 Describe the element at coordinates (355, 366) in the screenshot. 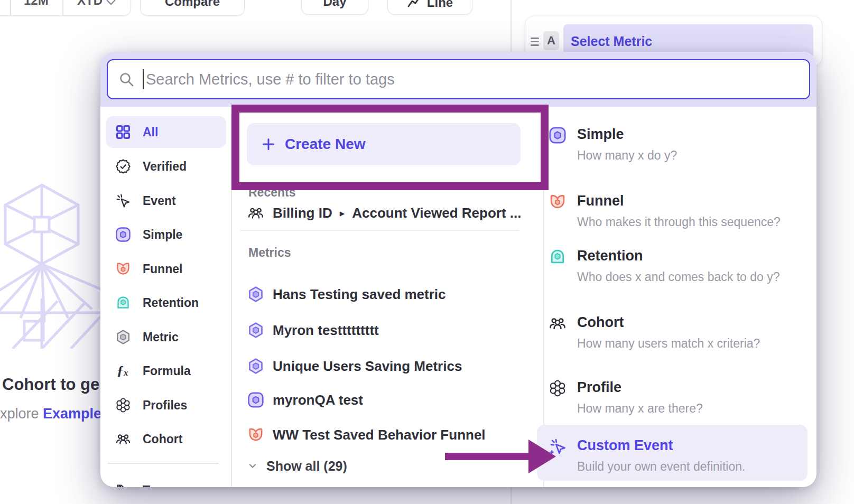

I see `metric-list-item: Unique Users Saving Metrics` at that location.